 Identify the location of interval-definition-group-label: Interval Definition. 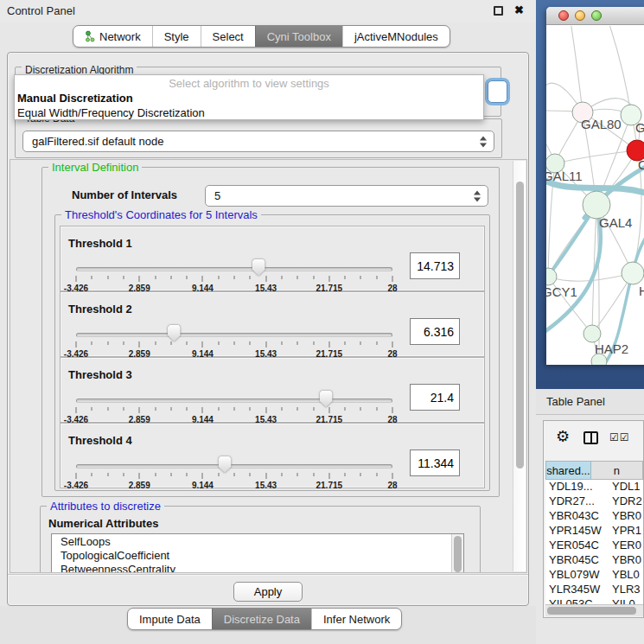
(95, 168).